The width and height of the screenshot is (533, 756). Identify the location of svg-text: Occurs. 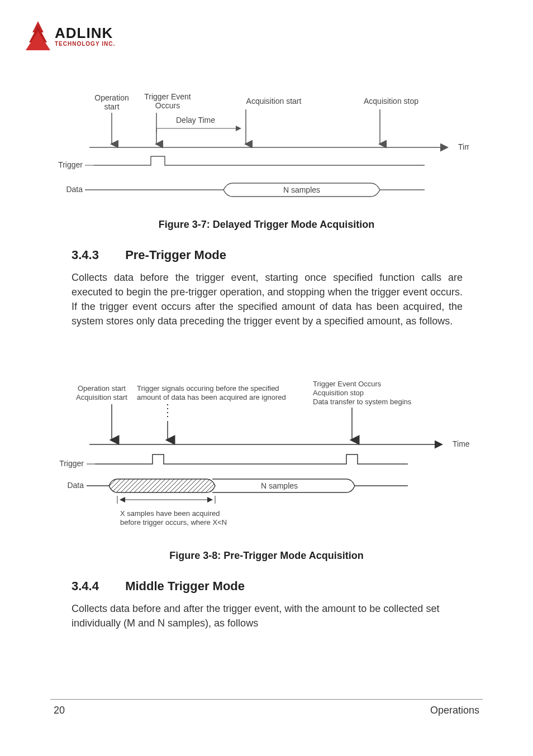
(168, 106).